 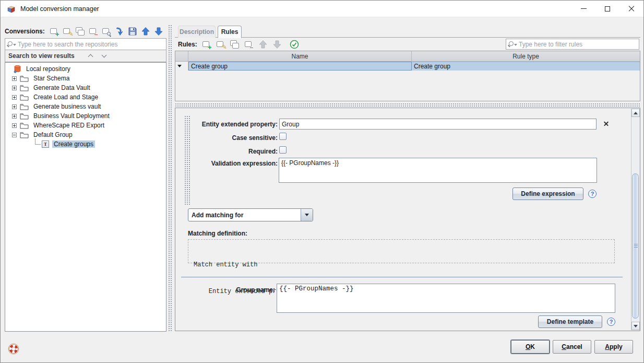 I want to click on group-name-input: {{- PGroupNames -}}, so click(x=446, y=298).